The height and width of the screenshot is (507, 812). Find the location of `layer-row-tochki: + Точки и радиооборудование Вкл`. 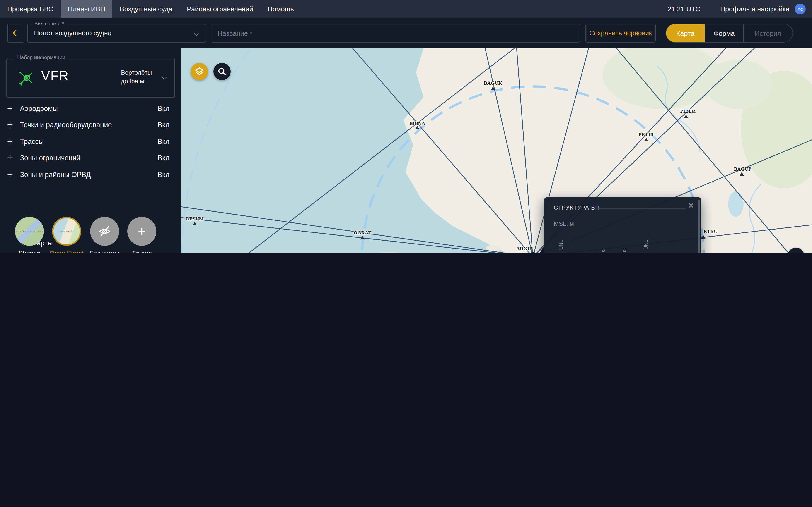

layer-row-tochki: + Точки и радиооборудование Вкл is located at coordinates (91, 125).